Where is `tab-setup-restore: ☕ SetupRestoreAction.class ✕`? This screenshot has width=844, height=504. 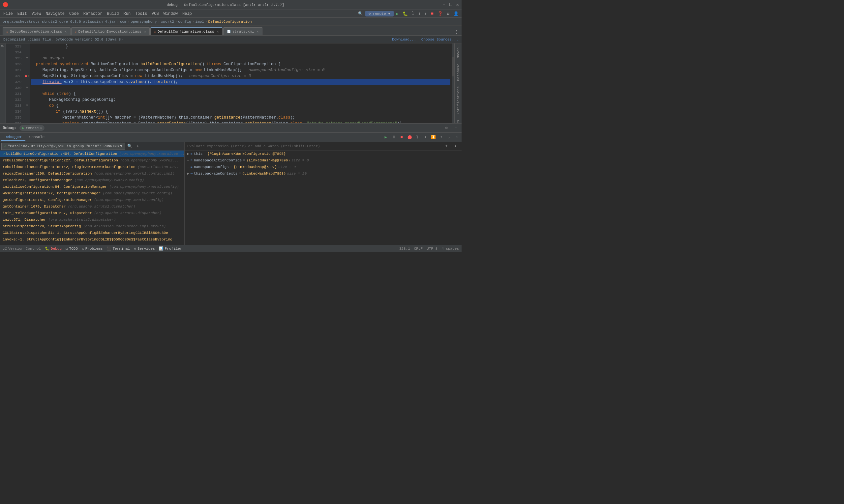 tab-setup-restore: ☕ SetupRestoreAction.class ✕ is located at coordinates (37, 31).